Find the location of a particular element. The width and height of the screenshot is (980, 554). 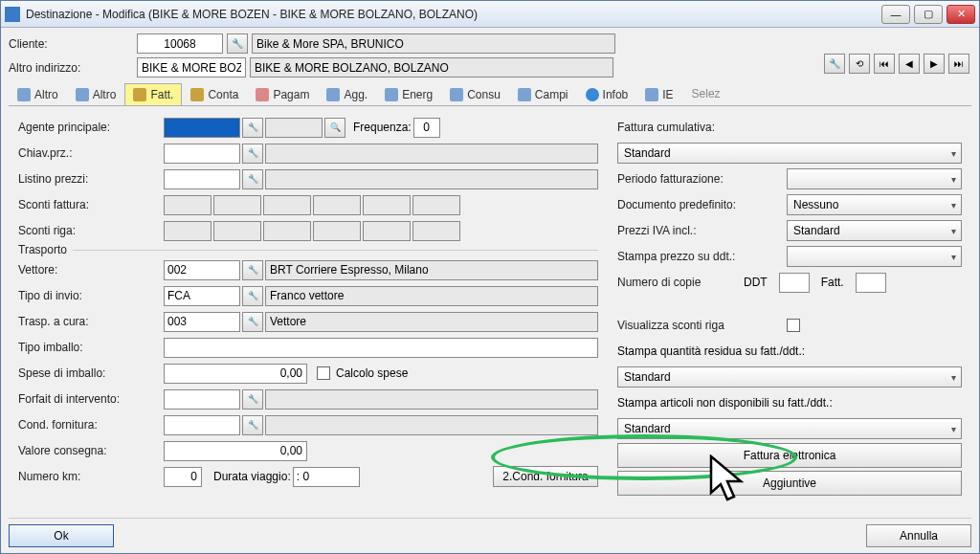

wrench-icon: 🔧 is located at coordinates (835, 63).